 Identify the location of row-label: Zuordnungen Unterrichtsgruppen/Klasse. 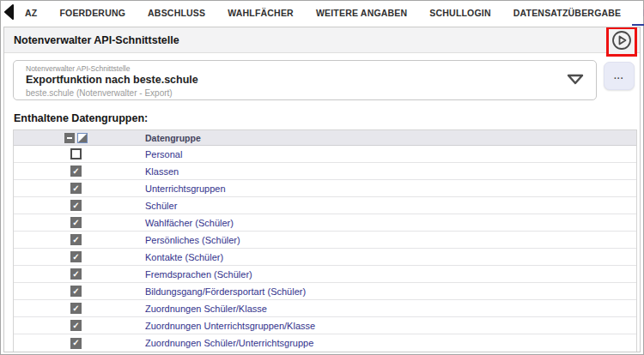
(387, 326).